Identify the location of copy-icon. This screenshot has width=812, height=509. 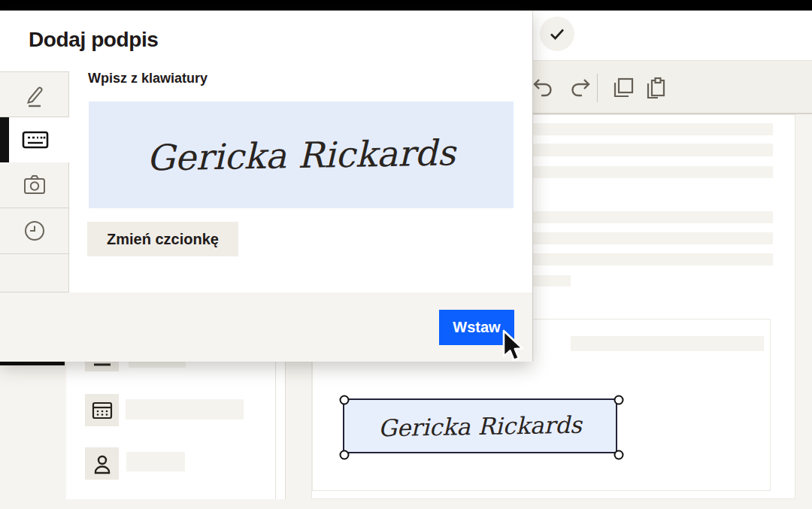
(623, 88).